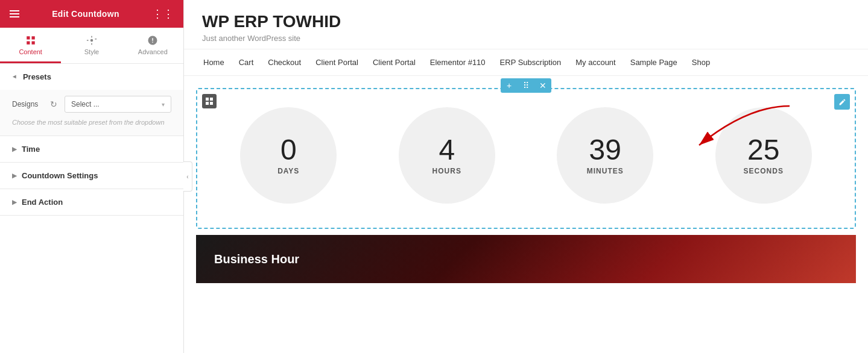 Image resolution: width=868 pixels, height=353 pixels. I want to click on hamburger-icon, so click(14, 14).